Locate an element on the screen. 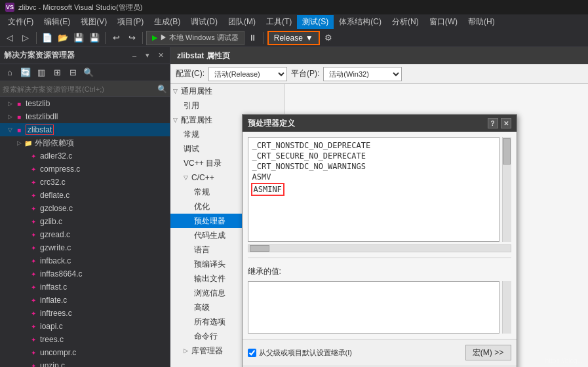 This screenshot has width=588, height=367. toolbar-pause: ⏸ is located at coordinates (253, 38).